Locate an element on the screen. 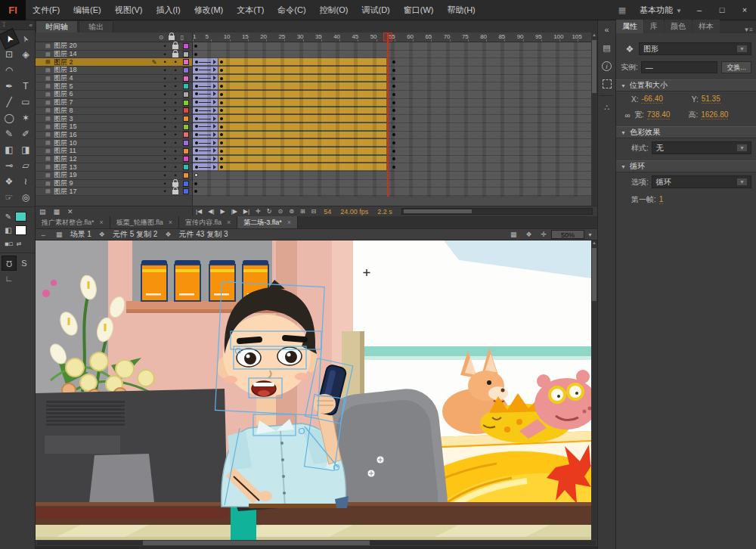 The width and height of the screenshot is (756, 549). menu-item: 控制(O) is located at coordinates (334, 11).